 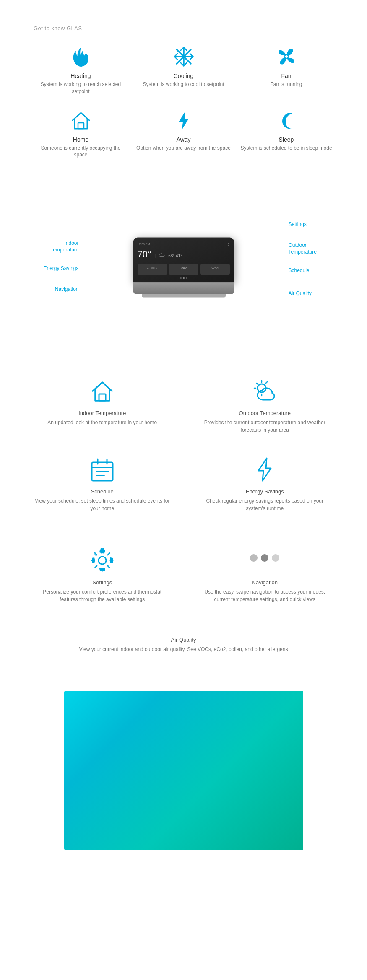 I want to click on section-title: Get to know GLAS, so click(x=184, y=29).